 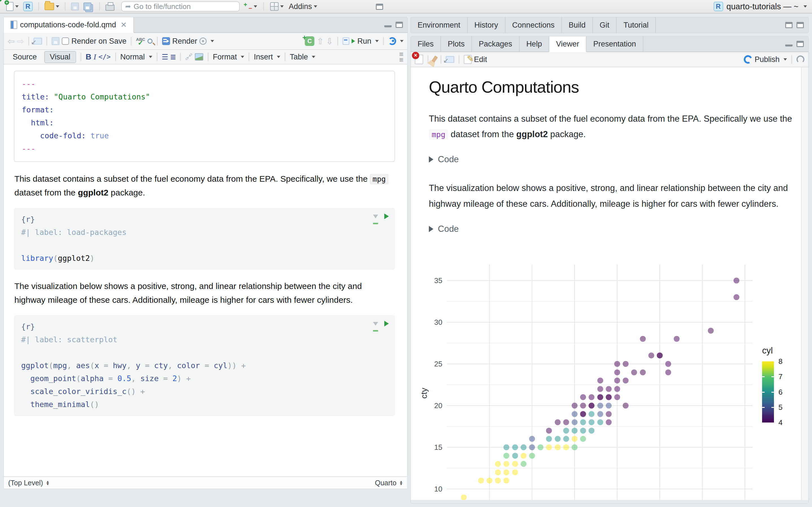 What do you see at coordinates (748, 59) in the screenshot?
I see `publish-icon` at bounding box center [748, 59].